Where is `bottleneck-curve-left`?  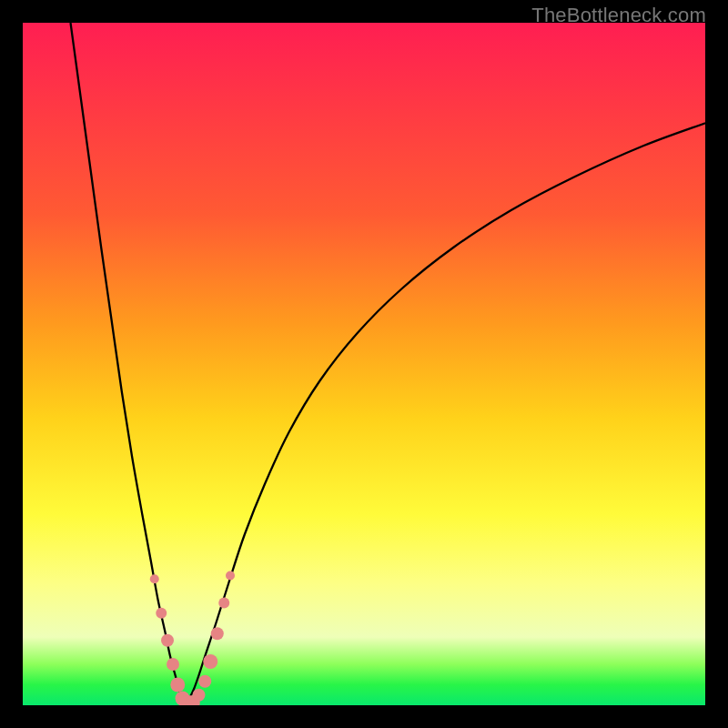
bottleneck-curve-left is located at coordinates (128, 364).